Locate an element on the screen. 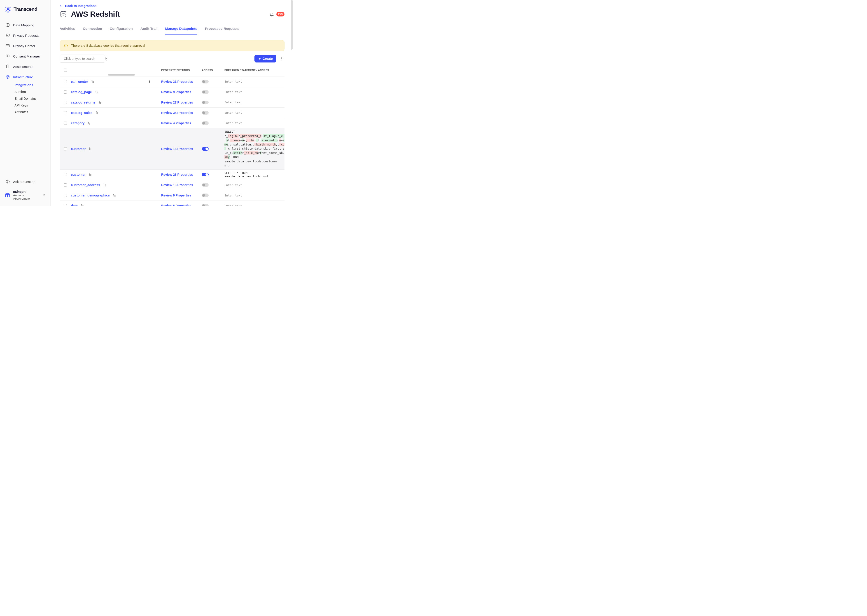 This screenshot has width=867, height=616. sidebar-subitem-sombra: Sombra is located at coordinates (30, 92).